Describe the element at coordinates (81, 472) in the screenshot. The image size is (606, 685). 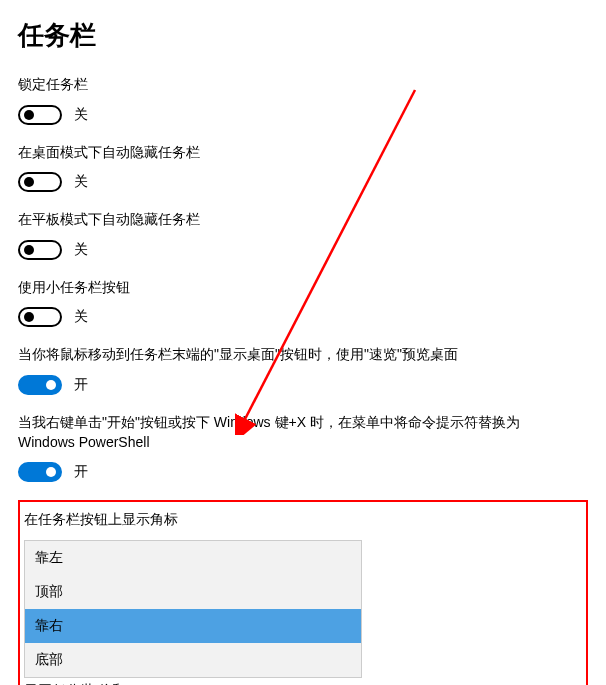
I see `toggle-powershell-state: 开` at that location.